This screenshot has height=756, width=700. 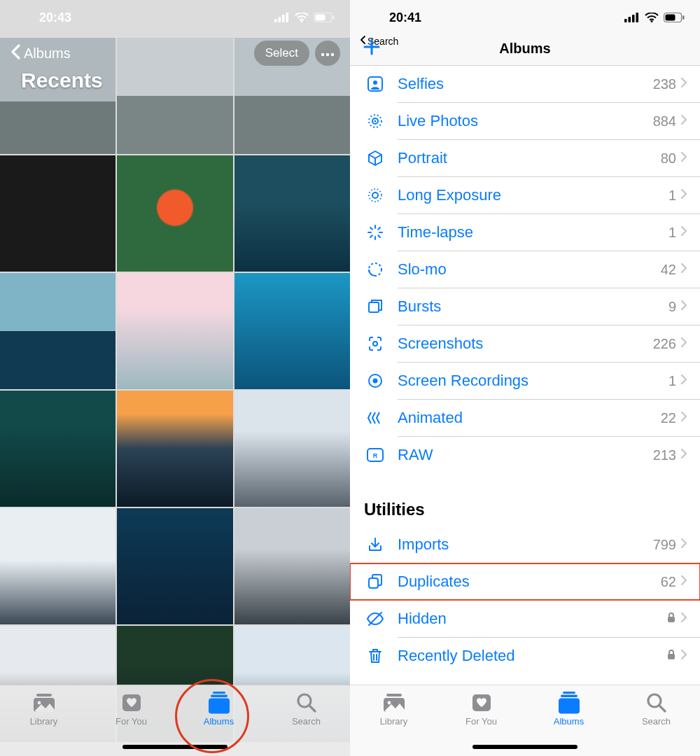 What do you see at coordinates (525, 270) in the screenshot?
I see `album-row-slo-mo: Slo-mo42` at bounding box center [525, 270].